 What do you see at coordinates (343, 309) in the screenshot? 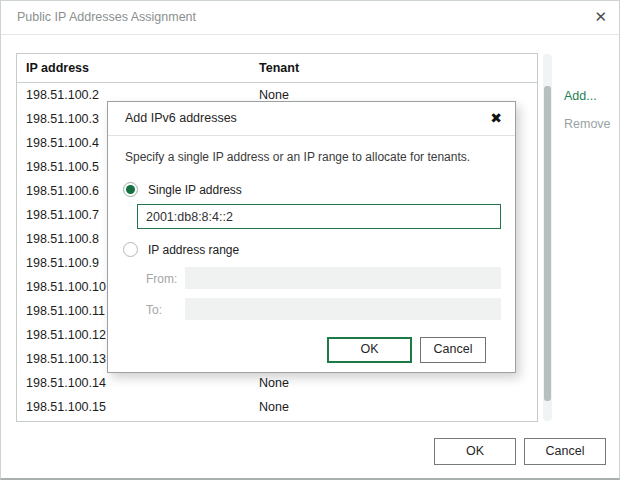
I see `to-input` at bounding box center [343, 309].